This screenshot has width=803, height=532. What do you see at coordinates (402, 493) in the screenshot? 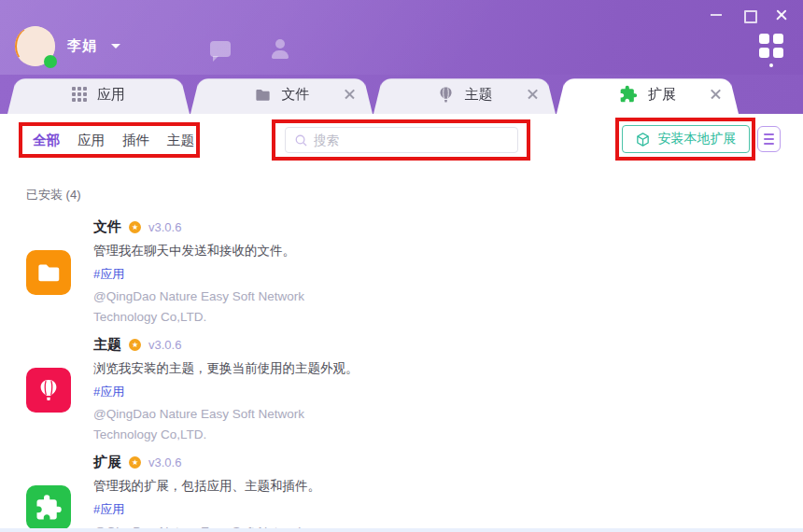
I see `extension-item-extensions: 扩展 ★ v3.0.6 管理我的扩展，包括应用、主题和插件。 #应用 @Qing…` at bounding box center [402, 493].